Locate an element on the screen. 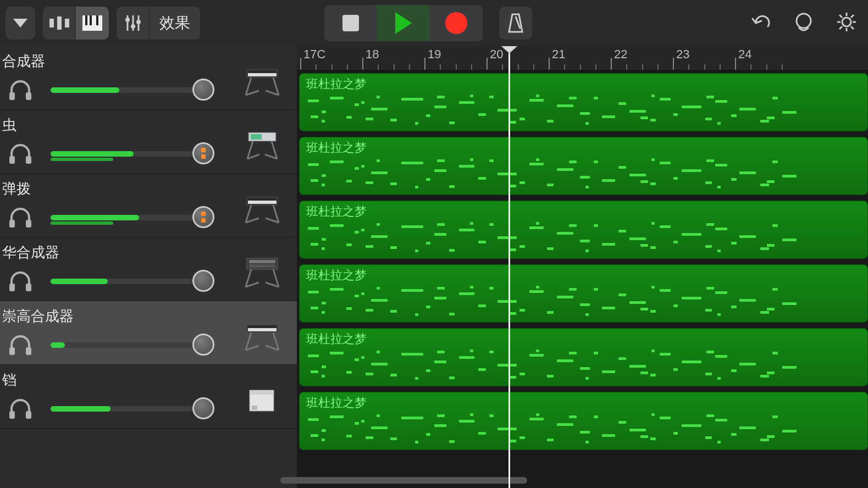 The image size is (868, 488). ruler-bar-label: 21 is located at coordinates (559, 54).